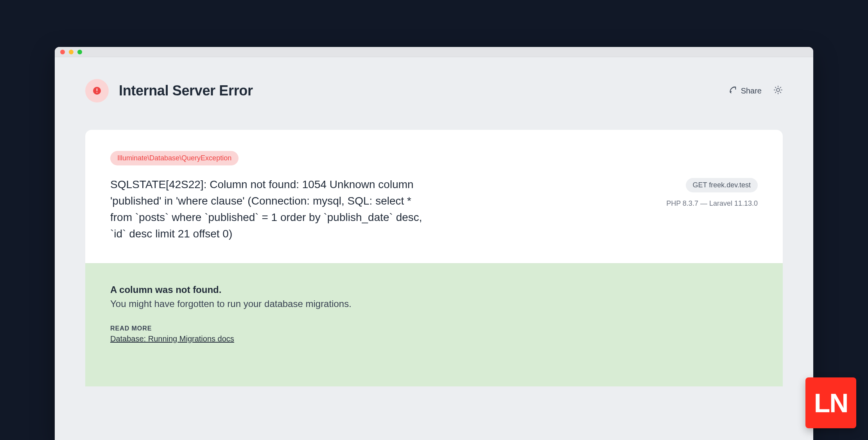 Image resolution: width=868 pixels, height=440 pixels. I want to click on exception-class-badge: Illuminate\Database\QueryException, so click(174, 158).